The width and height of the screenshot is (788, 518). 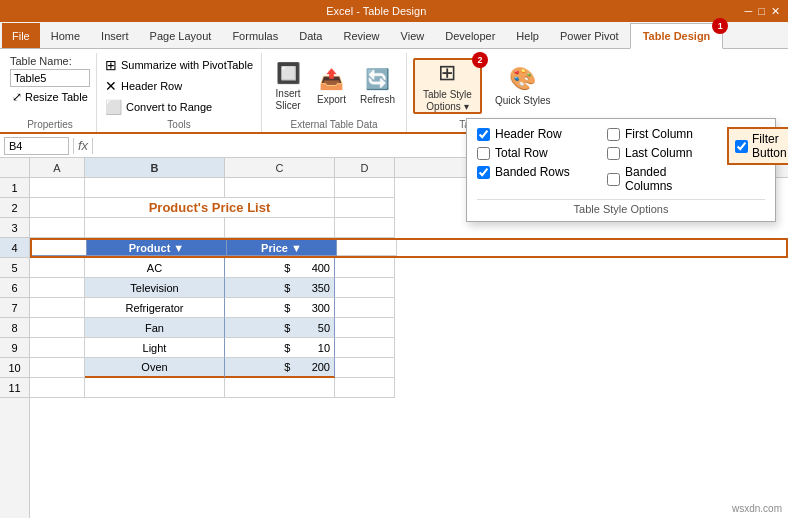 What do you see at coordinates (155, 288) in the screenshot?
I see `cell-b6: Television` at bounding box center [155, 288].